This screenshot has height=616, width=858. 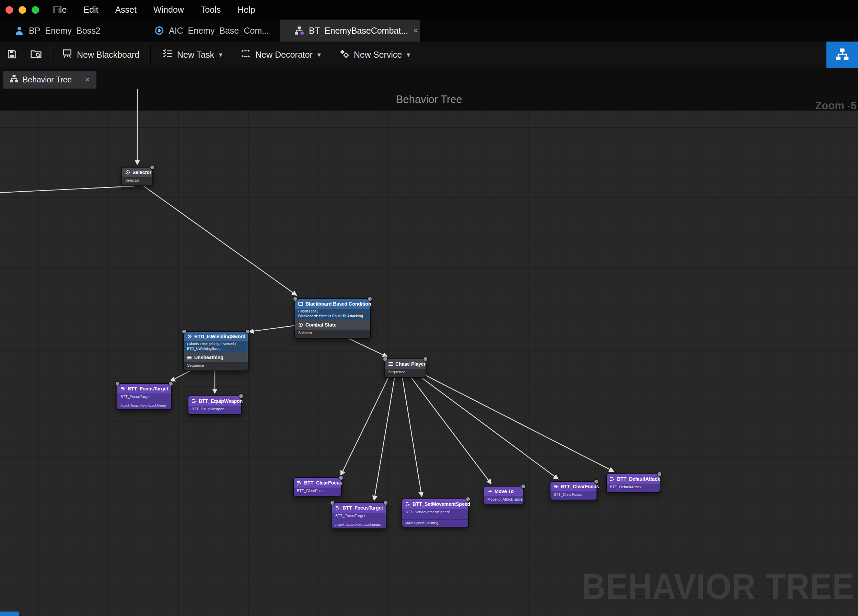 What do you see at coordinates (167, 54) in the screenshot?
I see `task-list-icon` at bounding box center [167, 54].